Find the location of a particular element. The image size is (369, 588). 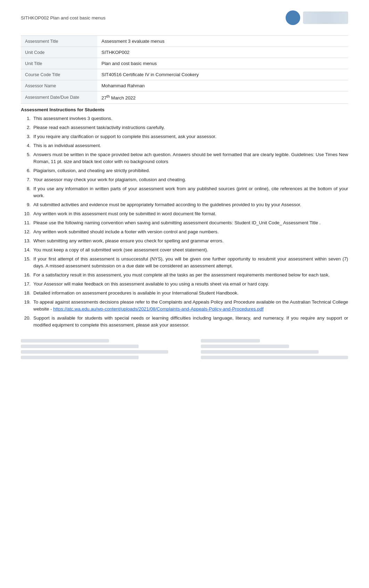

info-label-0: Assessment Title is located at coordinates (59, 41).